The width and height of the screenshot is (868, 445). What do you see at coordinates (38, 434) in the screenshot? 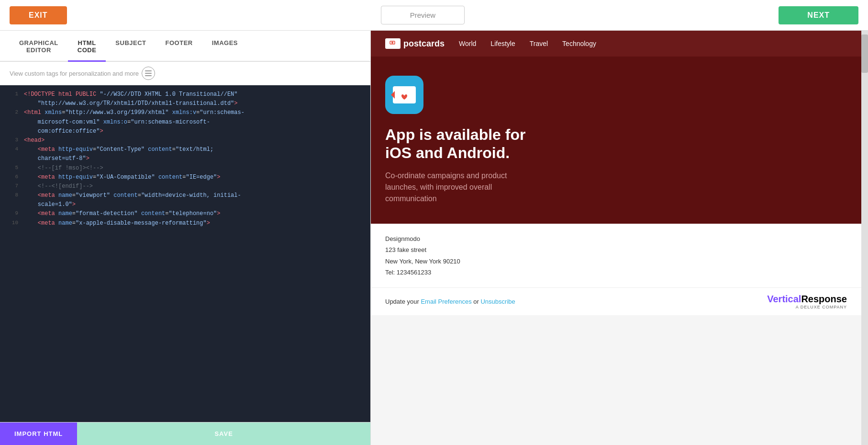
I see `import-html-button: IMPORT HTML` at bounding box center [38, 434].